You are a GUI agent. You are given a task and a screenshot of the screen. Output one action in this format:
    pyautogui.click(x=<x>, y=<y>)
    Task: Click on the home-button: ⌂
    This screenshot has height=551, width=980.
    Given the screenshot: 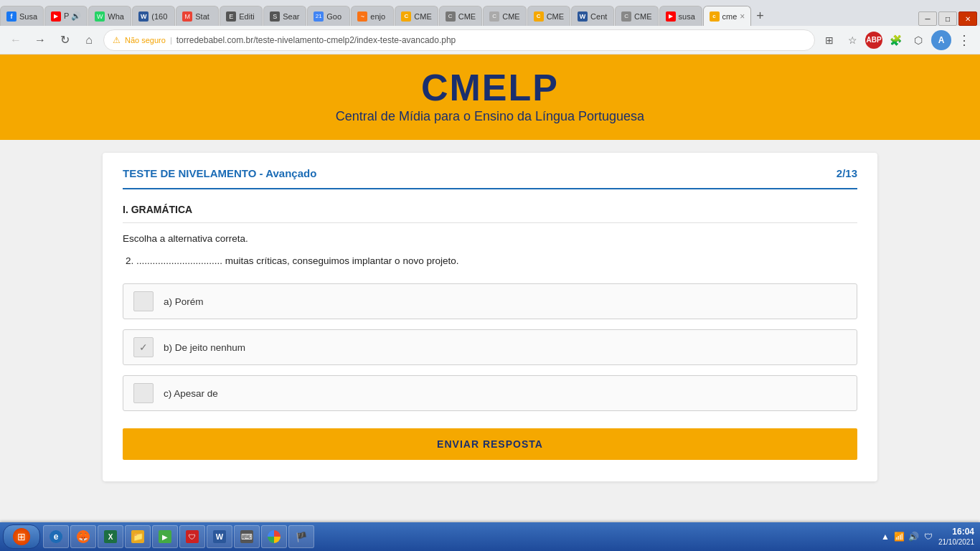 What is the action you would take?
    pyautogui.click(x=89, y=40)
    